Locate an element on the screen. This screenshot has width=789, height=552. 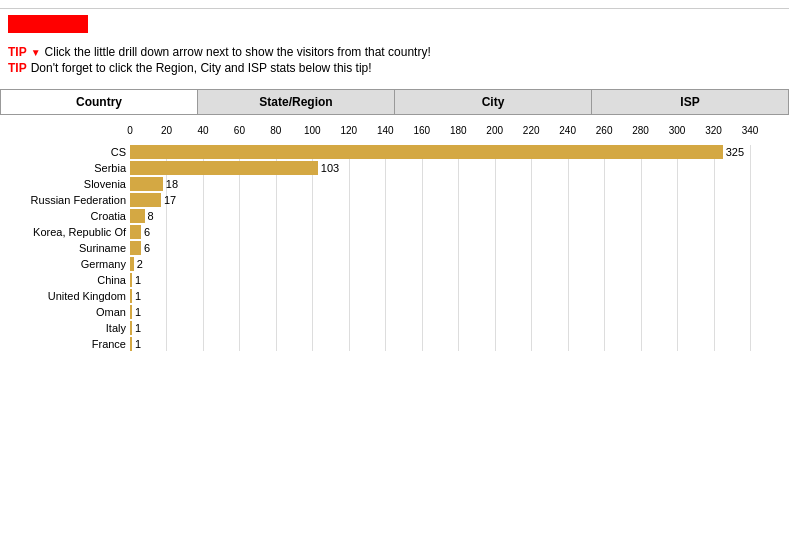
bar-value: 18 is located at coordinates (172, 184).